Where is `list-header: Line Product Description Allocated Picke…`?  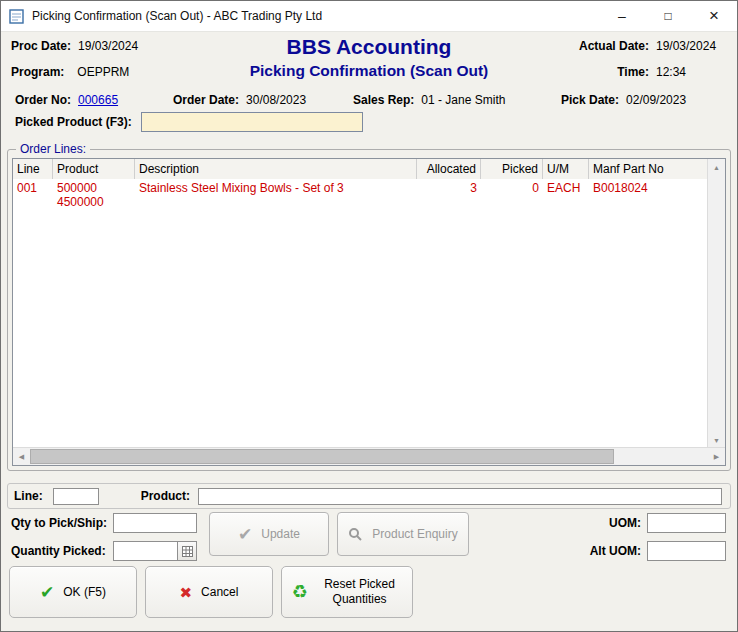
list-header: Line Product Description Allocated Picke… is located at coordinates (360, 170).